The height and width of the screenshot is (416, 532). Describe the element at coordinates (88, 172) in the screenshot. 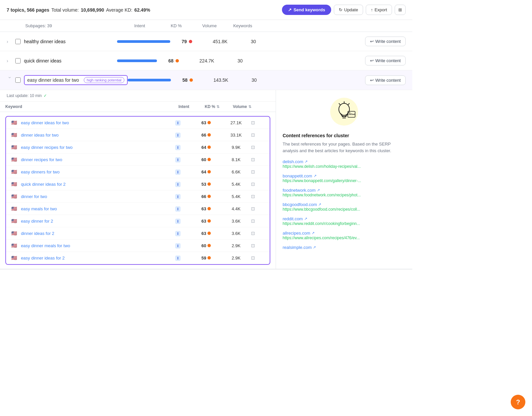

I see `kw-keyword: 🇺🇸 easy dinners for two` at that location.